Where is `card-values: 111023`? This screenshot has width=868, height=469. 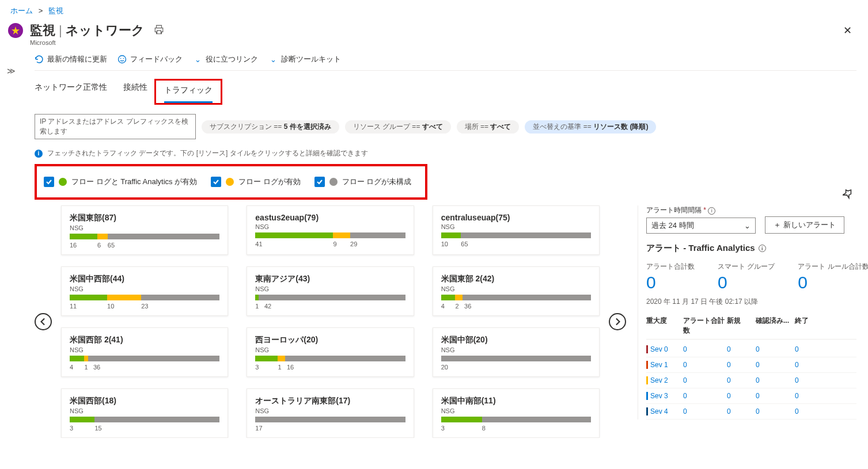
card-values: 111023 is located at coordinates (145, 306).